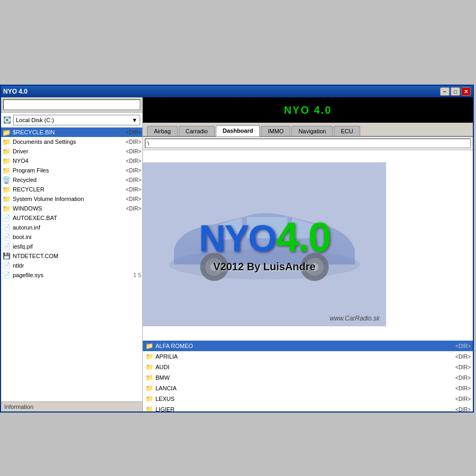  Describe the element at coordinates (308, 143) in the screenshot. I see `right-path-input` at that location.